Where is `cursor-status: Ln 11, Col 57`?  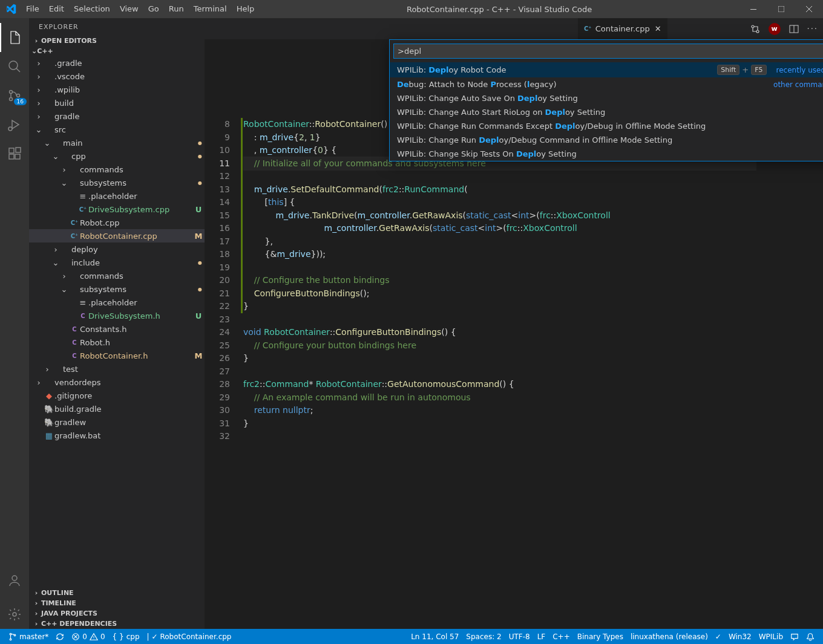
cursor-status: Ln 11, Col 57 is located at coordinates (434, 637).